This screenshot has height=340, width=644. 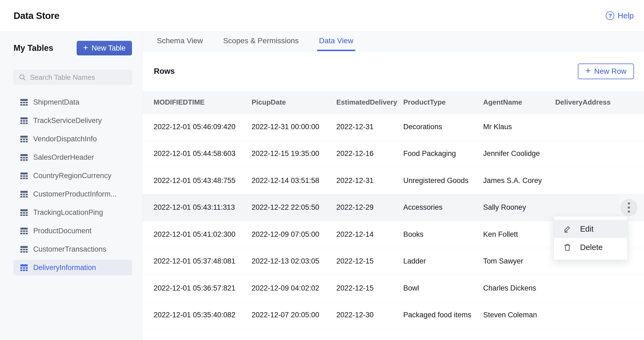 What do you see at coordinates (370, 315) in the screenshot?
I see `cell-estimateddelivery: 2022-12-30` at bounding box center [370, 315].